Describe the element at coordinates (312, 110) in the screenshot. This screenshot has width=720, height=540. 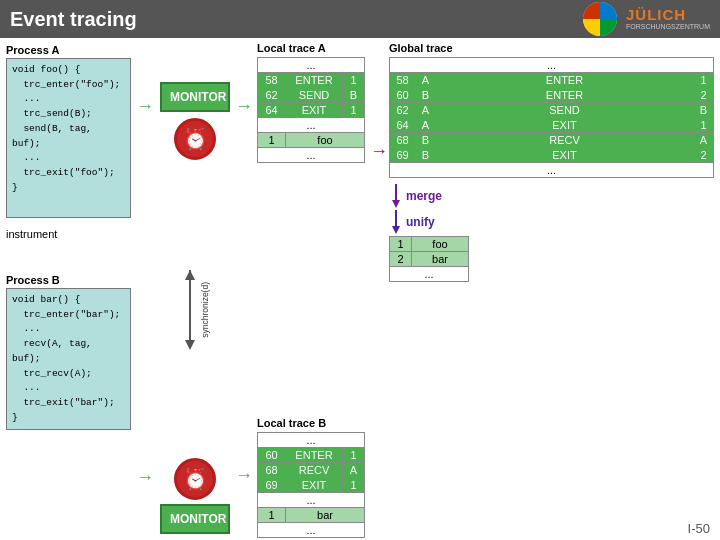
I see `table-row: 64 EXIT 1` at that location.